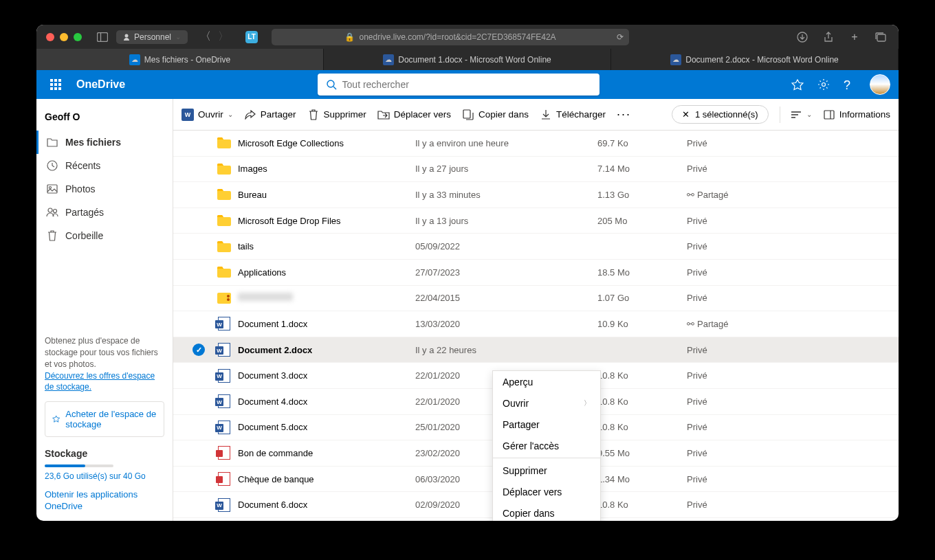  I want to click on browser-tab: ☁Document 1.docx - Microsoft Word Online, so click(468, 59).